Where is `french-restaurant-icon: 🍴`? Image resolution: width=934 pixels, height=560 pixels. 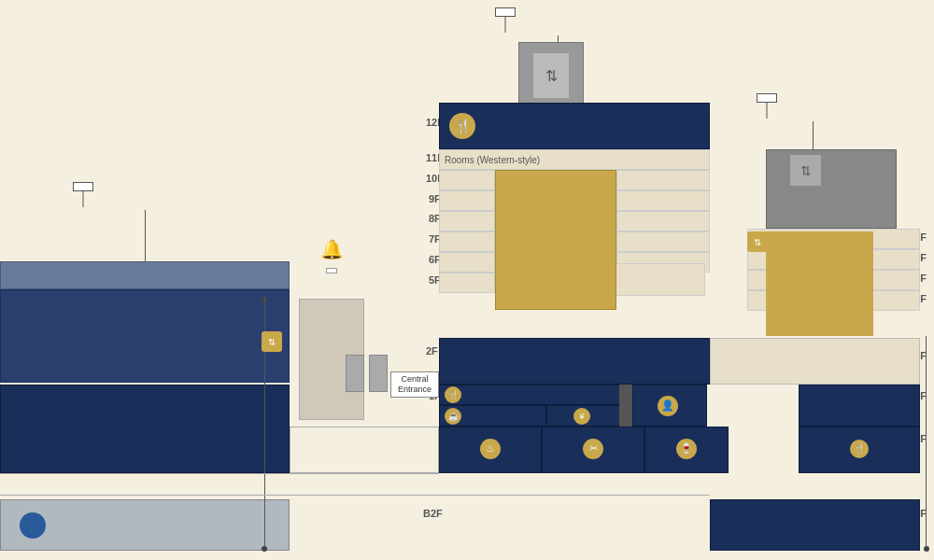
french-restaurant-icon: 🍴 is located at coordinates (462, 126).